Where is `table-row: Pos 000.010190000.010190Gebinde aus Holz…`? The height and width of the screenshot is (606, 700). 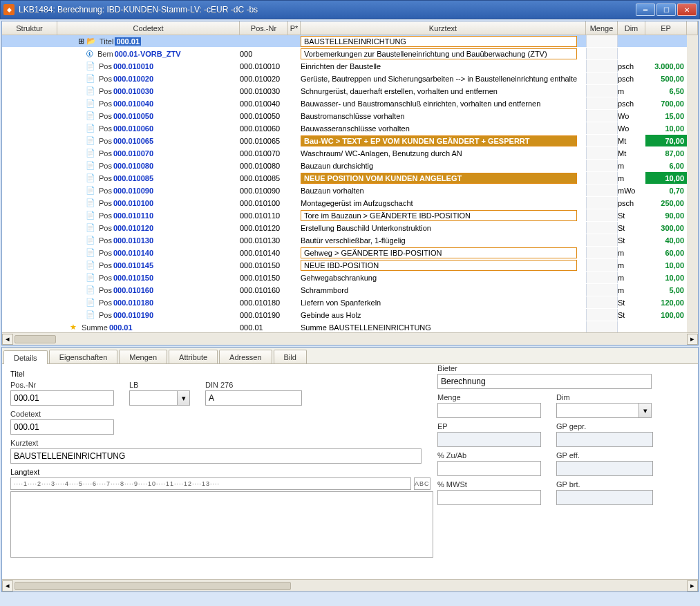
table-row: Pos 000.010190000.010190Gebinde aus Holz… is located at coordinates (350, 315).